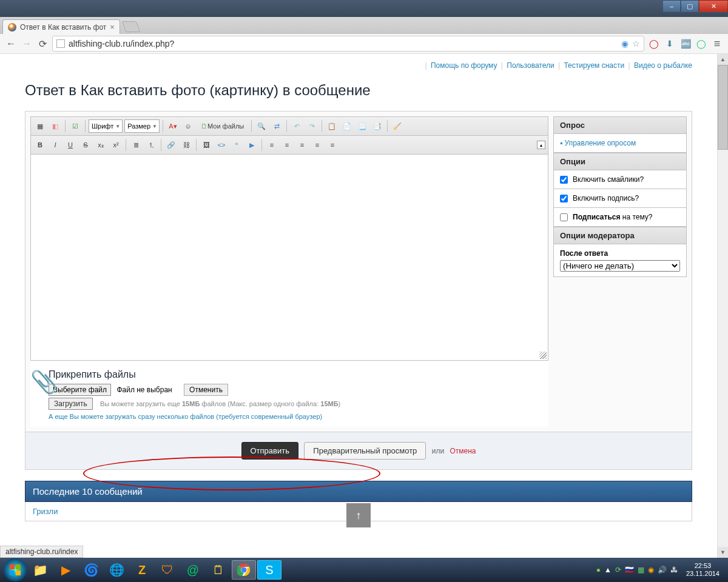  What do you see at coordinates (654, 44) in the screenshot?
I see `extension-adblock-icon: ◯` at bounding box center [654, 44].